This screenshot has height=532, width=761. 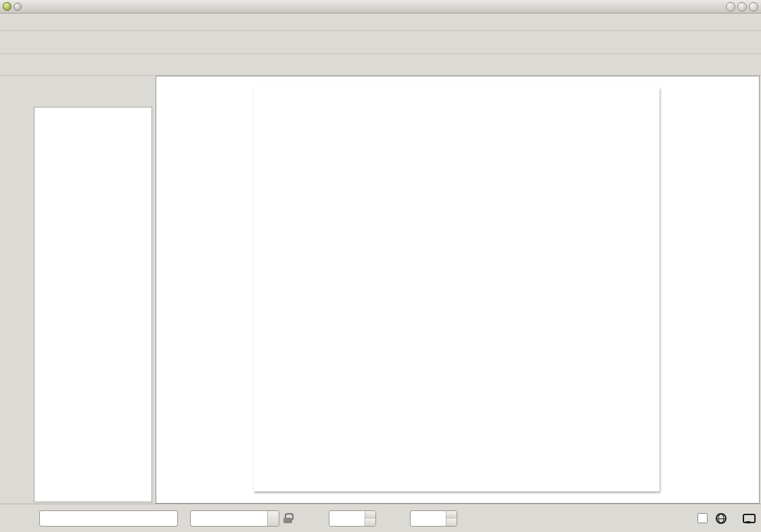 I want to click on magnifier-spin-buttons, so click(x=370, y=518).